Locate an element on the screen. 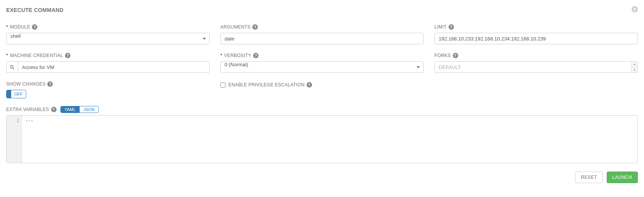 This screenshot has width=644, height=197. machine-credential-label: * MACHINE CREDENTIAL ? is located at coordinates (108, 56).